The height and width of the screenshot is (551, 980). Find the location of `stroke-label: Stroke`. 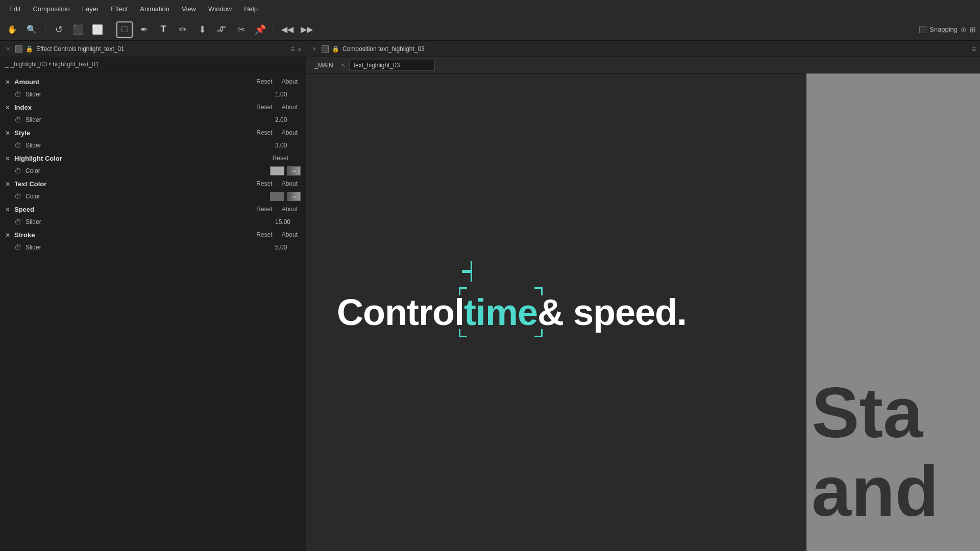

stroke-label: Stroke is located at coordinates (132, 235).